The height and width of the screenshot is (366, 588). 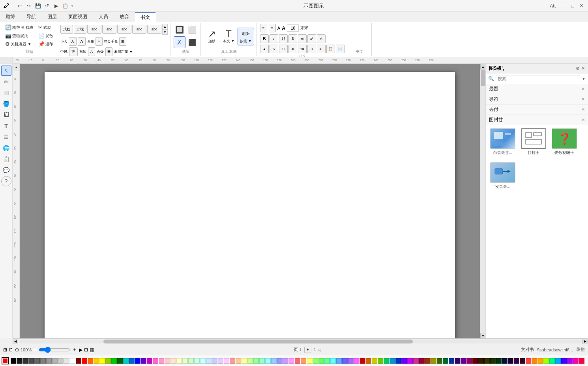 I want to click on shape-btn-1: 式耽, so click(x=67, y=29).